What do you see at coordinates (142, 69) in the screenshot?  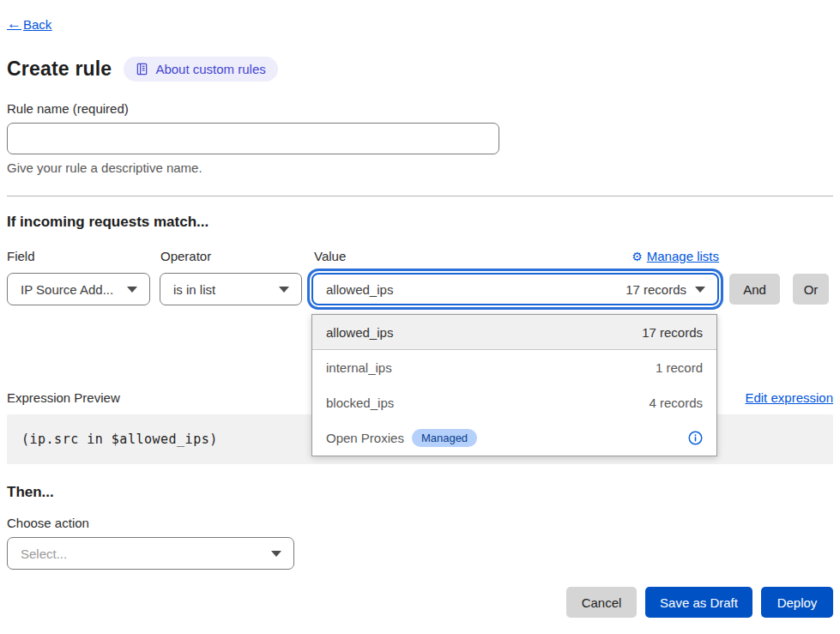 I see `title-row: Create rule About custom rules` at bounding box center [142, 69].